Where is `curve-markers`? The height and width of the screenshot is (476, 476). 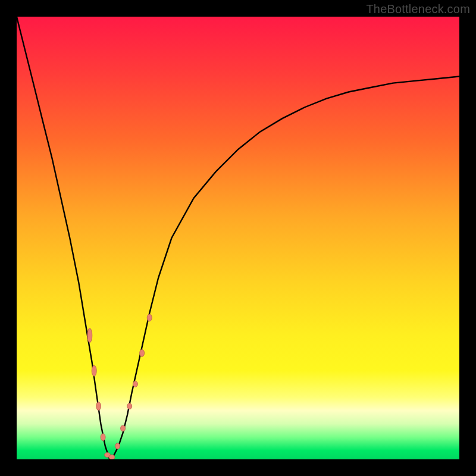 curve-markers is located at coordinates (120, 387).